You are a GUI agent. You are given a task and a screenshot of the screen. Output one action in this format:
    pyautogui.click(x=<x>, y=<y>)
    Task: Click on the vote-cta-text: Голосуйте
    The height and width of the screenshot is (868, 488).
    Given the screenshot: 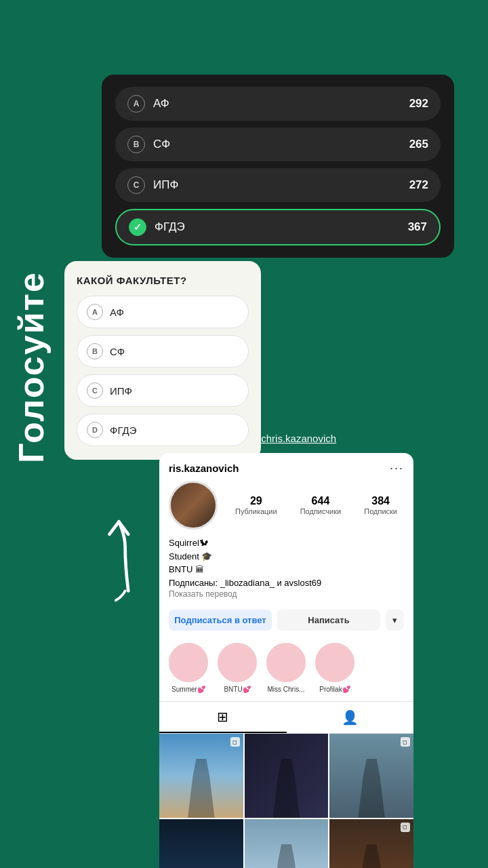 What is the action you would take?
    pyautogui.click(x=31, y=368)
    